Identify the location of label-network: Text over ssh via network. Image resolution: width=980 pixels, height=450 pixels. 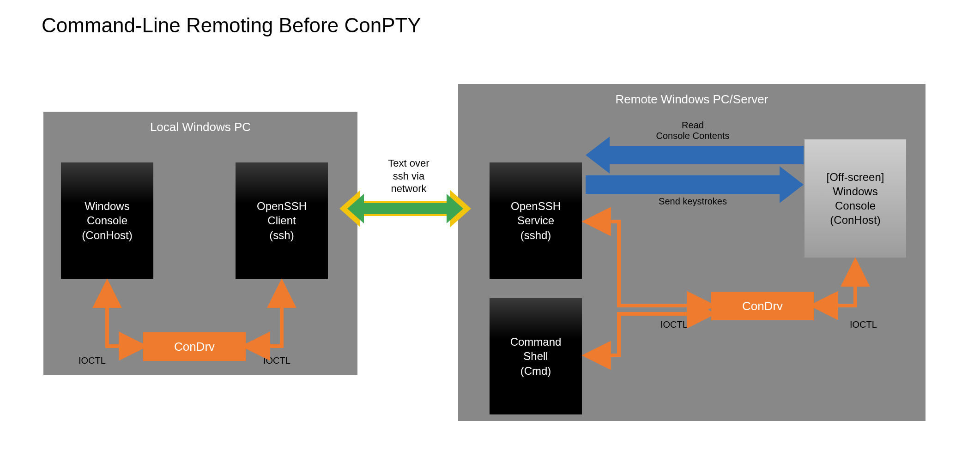
(409, 176).